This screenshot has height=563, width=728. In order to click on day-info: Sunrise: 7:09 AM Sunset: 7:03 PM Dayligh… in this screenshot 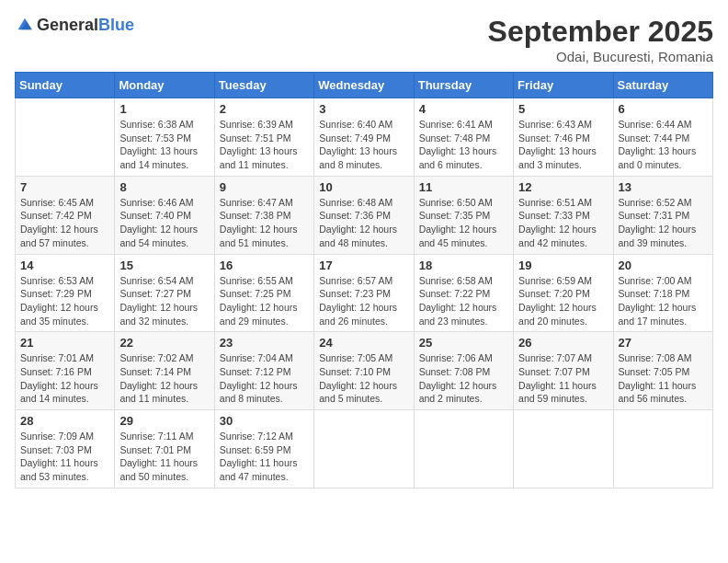, I will do `click(64, 456)`.